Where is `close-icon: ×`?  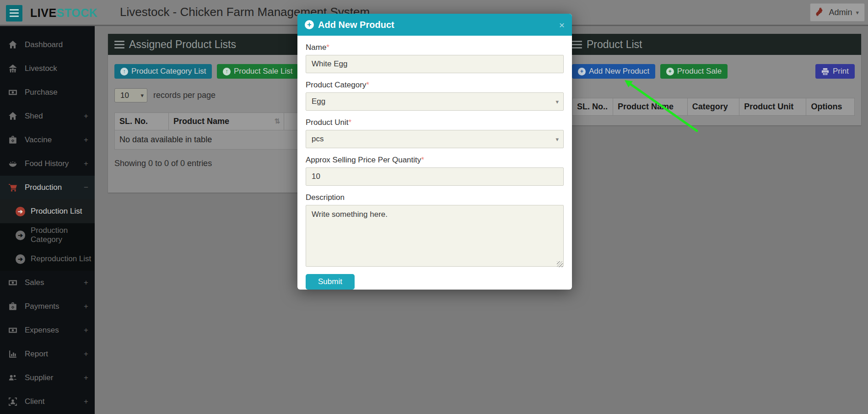
close-icon: × is located at coordinates (562, 25).